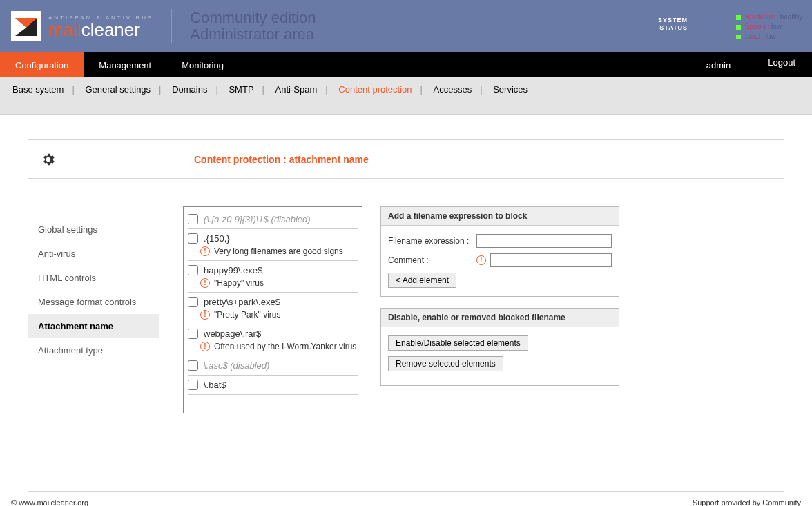 The height and width of the screenshot is (506, 812). Describe the element at coordinates (101, 26) in the screenshot. I see `logo-text: ANTISPAM & ANTIVIRUS mailcleaner` at that location.